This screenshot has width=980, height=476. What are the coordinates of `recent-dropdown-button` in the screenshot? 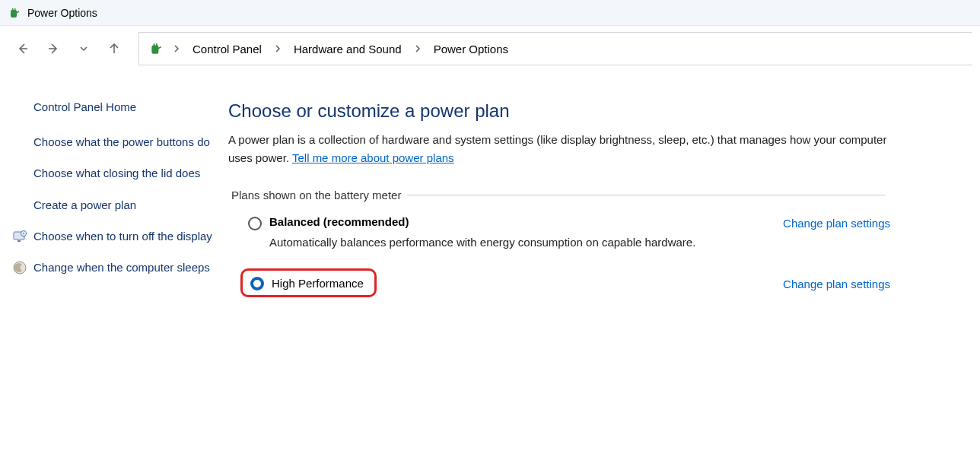 It's located at (84, 49).